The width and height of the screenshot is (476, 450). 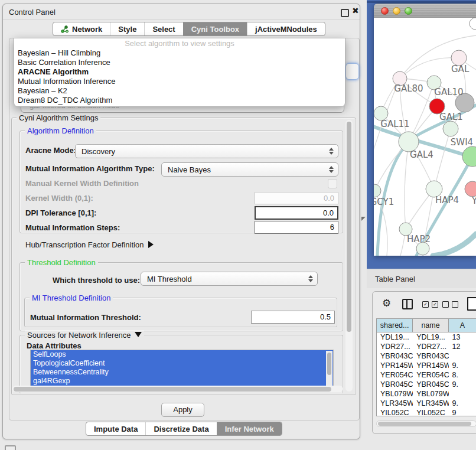 What do you see at coordinates (426, 375) in the screenshot?
I see `table-row: YER054CYER054C8.` at bounding box center [426, 375].